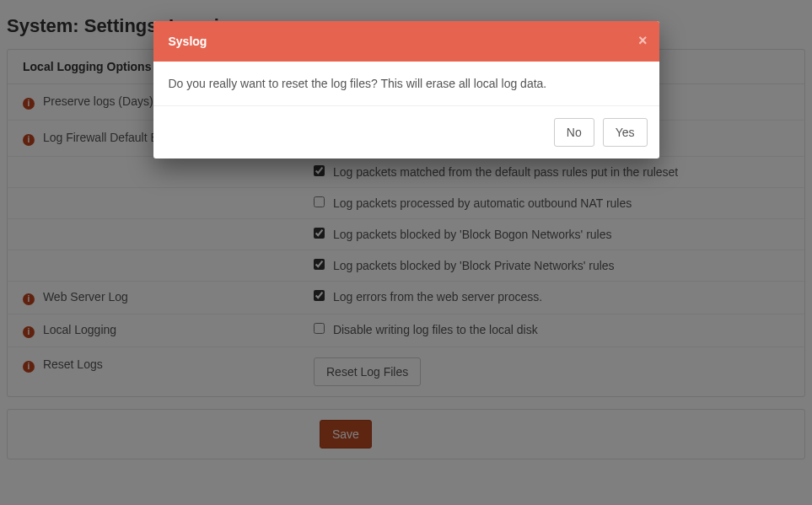  What do you see at coordinates (406, 41) in the screenshot?
I see `modal-header: Syslog ×` at bounding box center [406, 41].